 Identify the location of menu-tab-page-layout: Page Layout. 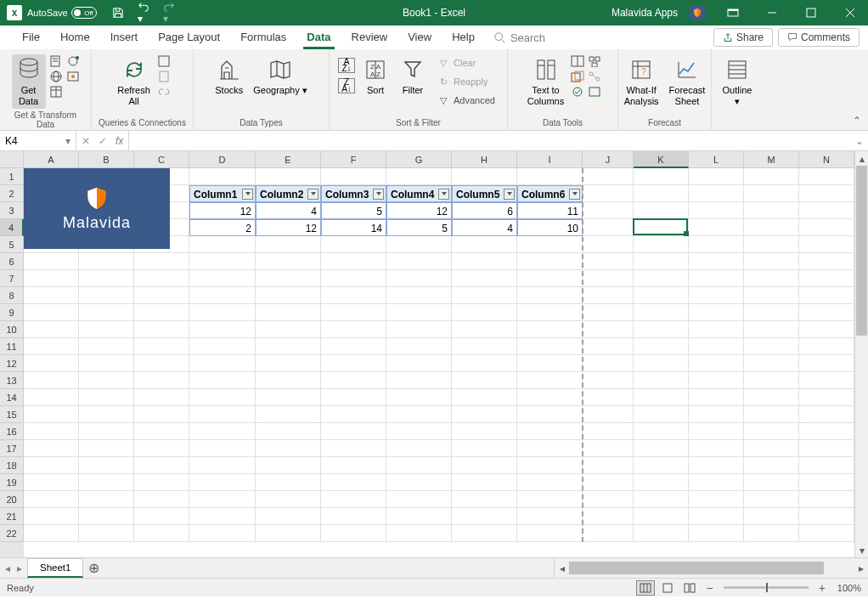
(189, 37).